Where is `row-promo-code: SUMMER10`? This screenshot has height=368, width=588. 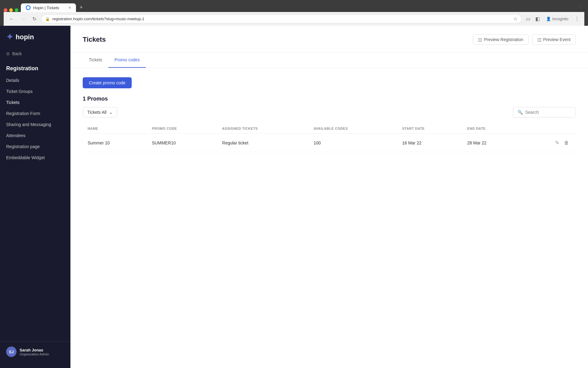
row-promo-code: SUMMER10 is located at coordinates (182, 143).